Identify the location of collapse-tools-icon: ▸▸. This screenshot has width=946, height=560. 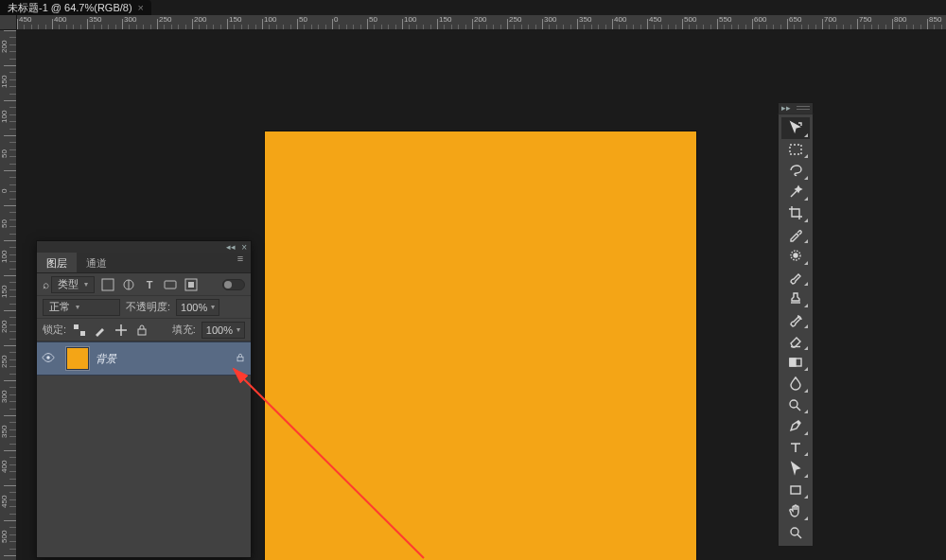
(786, 108).